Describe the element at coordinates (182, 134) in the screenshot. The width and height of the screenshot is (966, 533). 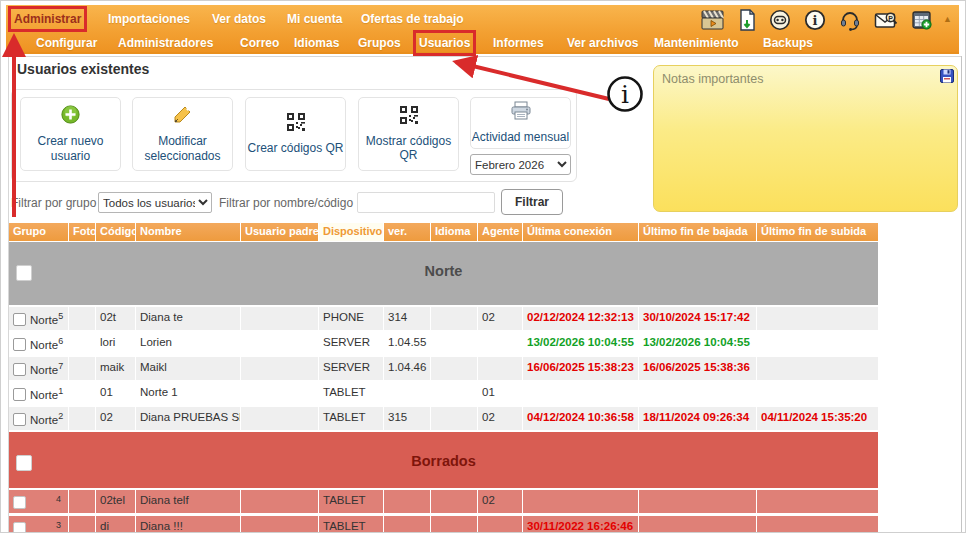
I see `modify-selected-button: Modificar seleccionados` at that location.